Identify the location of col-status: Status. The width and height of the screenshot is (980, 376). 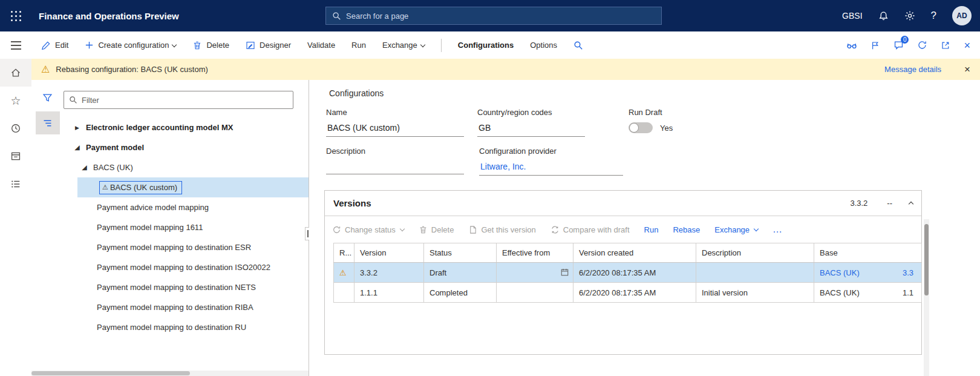
(460, 253).